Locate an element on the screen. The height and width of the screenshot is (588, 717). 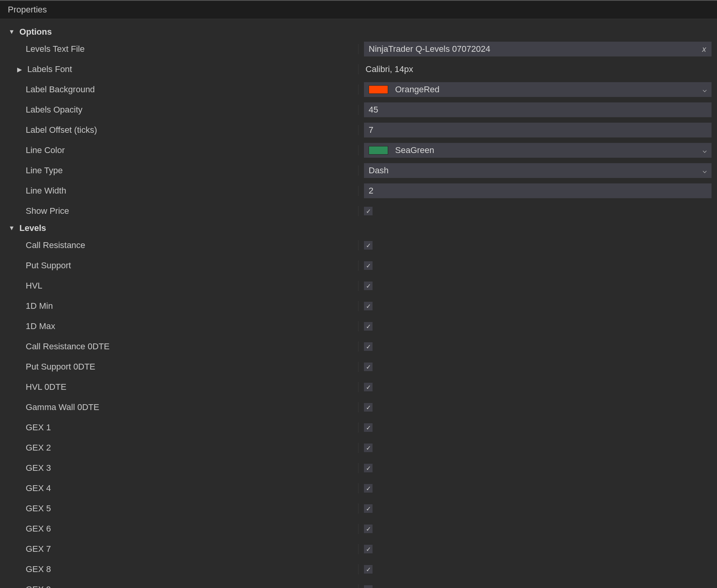
label-text: Show Price is located at coordinates (48, 211).